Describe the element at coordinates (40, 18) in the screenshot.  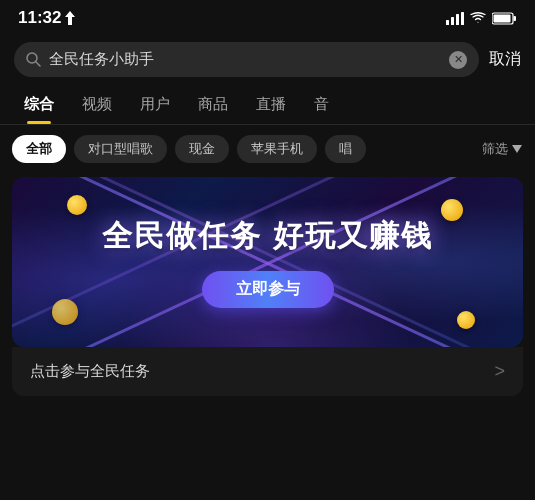
I see `time-display: 11:32` at that location.